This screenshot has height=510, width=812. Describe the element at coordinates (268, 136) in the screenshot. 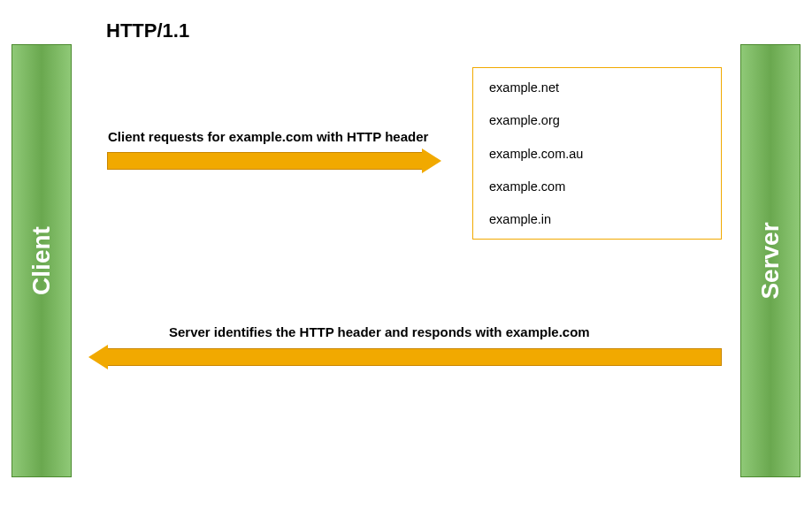

I see `request-caption: Client requests for example.com with HTT…` at that location.